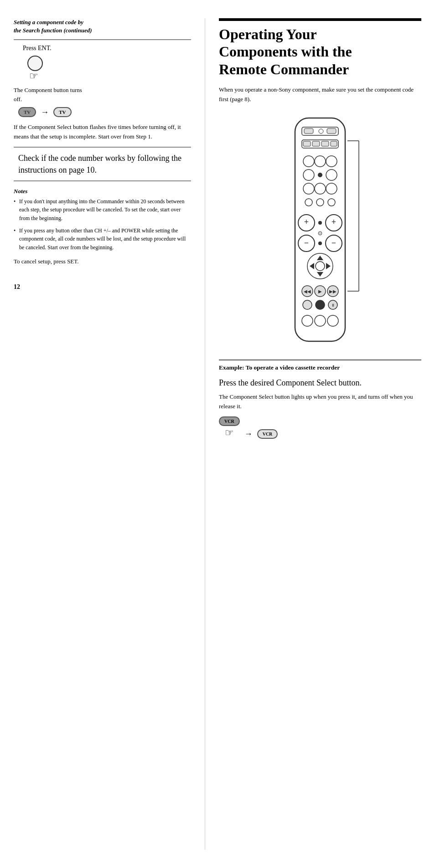  I want to click on intro-text: When you operate a non-Sony component, m…, so click(320, 95).